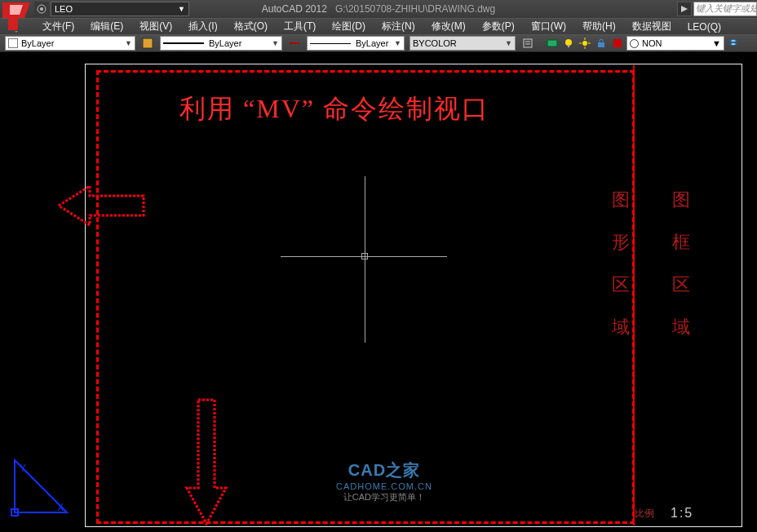 The width and height of the screenshot is (757, 532). Describe the element at coordinates (42, 9) in the screenshot. I see `workspace-gear-icon` at that location.